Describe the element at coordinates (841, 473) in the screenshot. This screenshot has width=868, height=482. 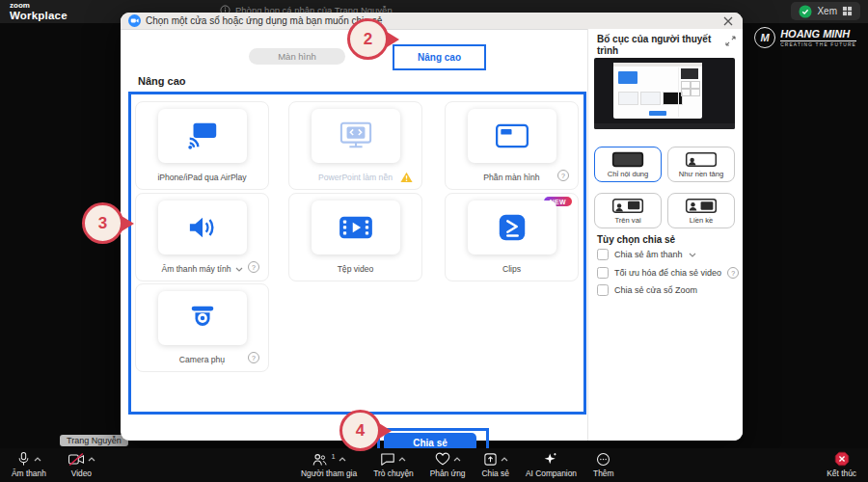
I see `end-meeting-label: Kết thúc` at that location.